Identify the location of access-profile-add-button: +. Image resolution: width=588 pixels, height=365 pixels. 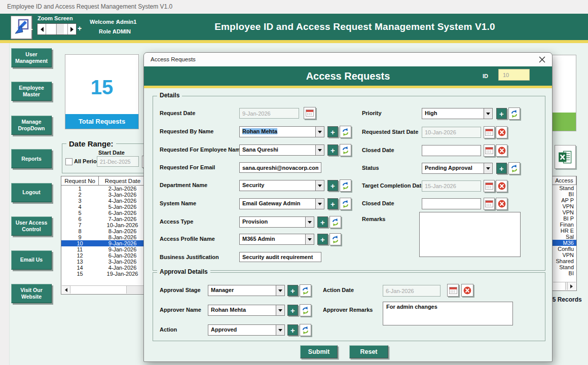
(322, 239).